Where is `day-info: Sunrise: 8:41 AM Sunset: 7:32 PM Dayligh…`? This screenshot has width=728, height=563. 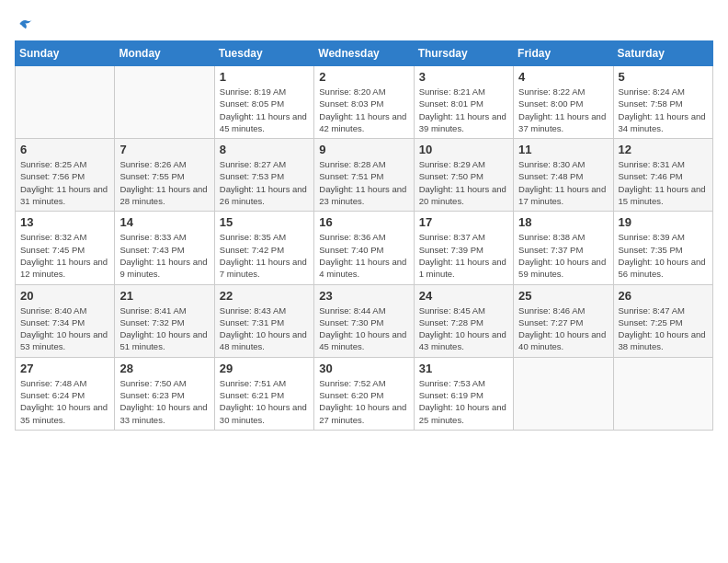
day-info: Sunrise: 8:41 AM Sunset: 7:32 PM Dayligh… is located at coordinates (164, 329).